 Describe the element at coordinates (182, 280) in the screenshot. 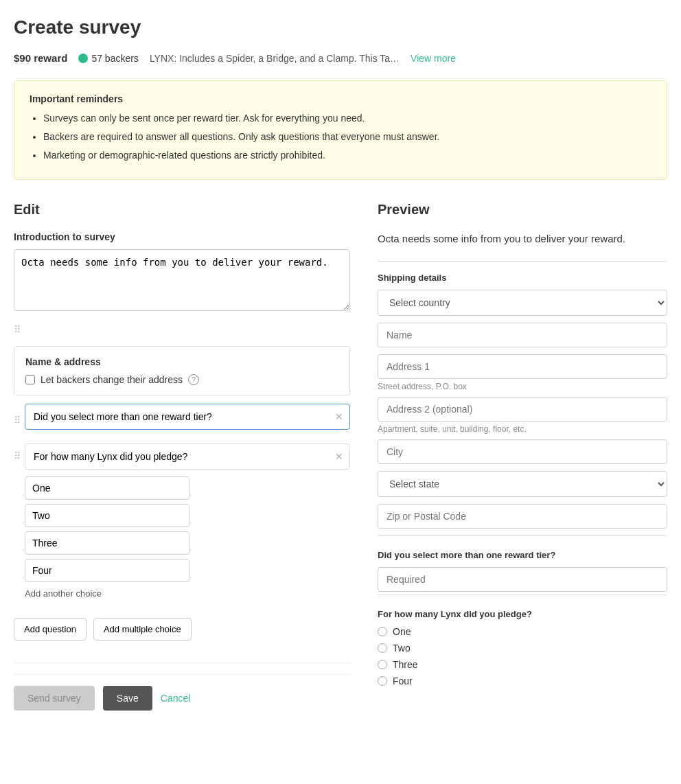

I see `intro-textarea: Octa needs some info from you to deliver…` at that location.